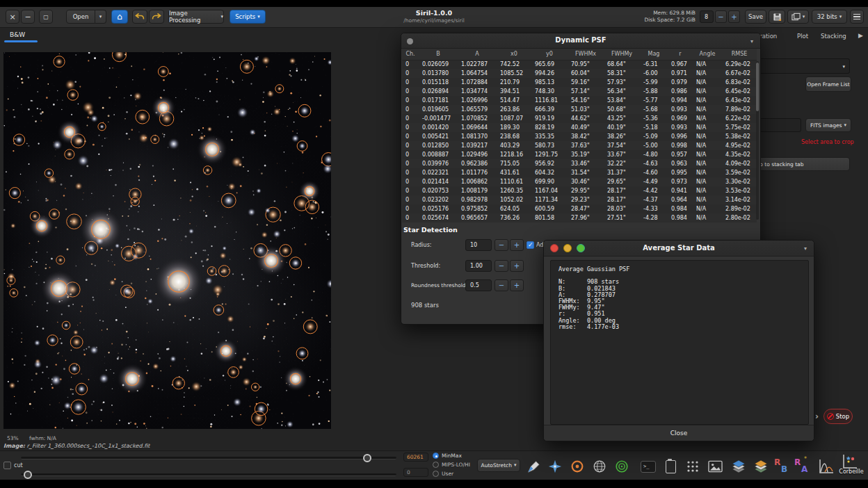  I want to click on target-button, so click(622, 466).